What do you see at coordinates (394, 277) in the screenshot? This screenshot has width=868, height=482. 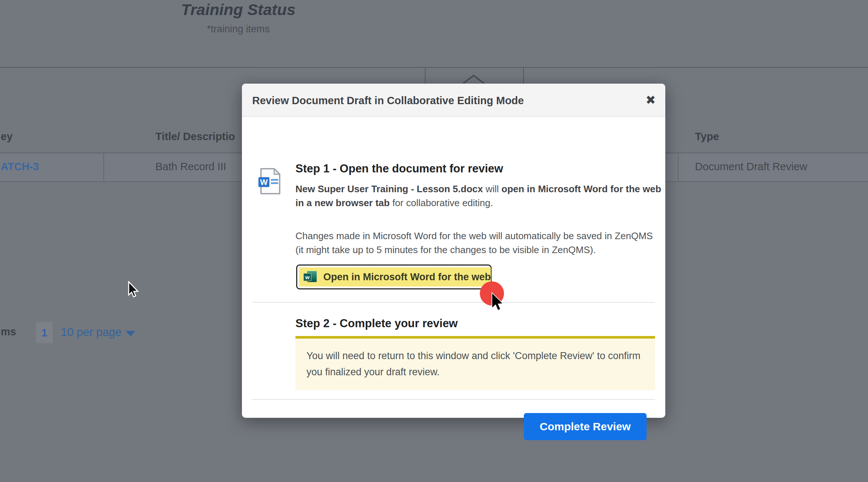 I see `open-in-word-button: w Open in Microsoft Word for the web` at bounding box center [394, 277].